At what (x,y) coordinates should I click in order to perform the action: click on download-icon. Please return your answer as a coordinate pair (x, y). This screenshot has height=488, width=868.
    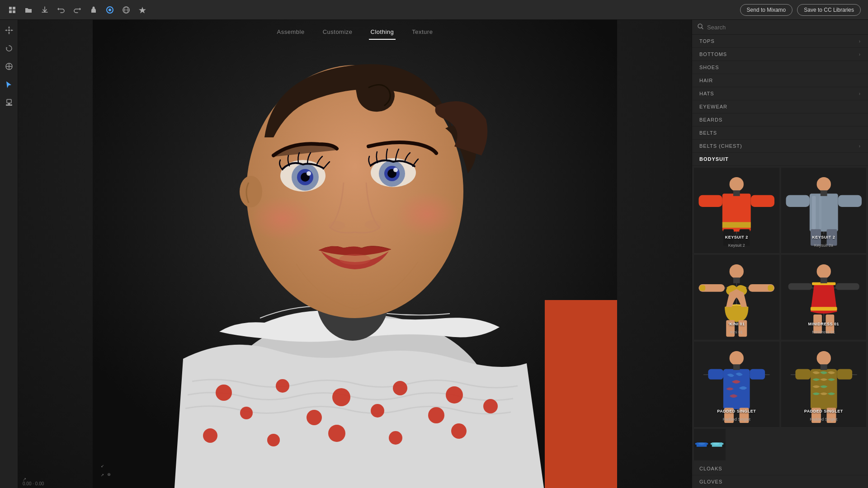
    Looking at the image, I should click on (45, 10).